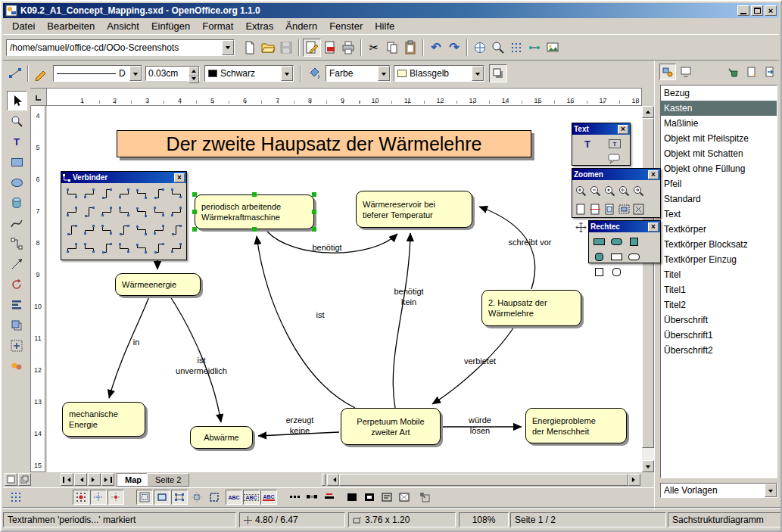  Describe the element at coordinates (625, 227) in the screenshot. I see `rechtecke-palette-titlebar: Rechtec ×` at that location.